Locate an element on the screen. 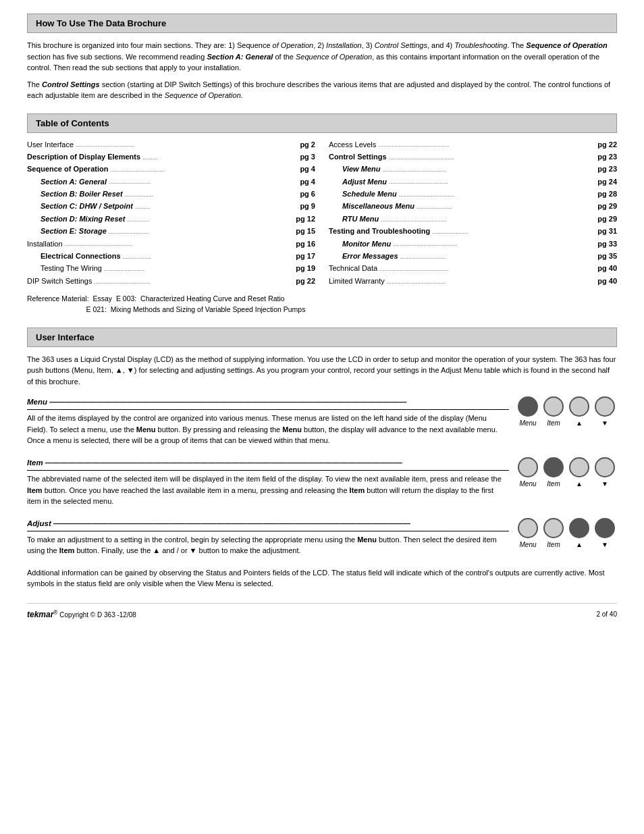 This screenshot has width=644, height=834. toc-row: Electrical Connections.................p… is located at coordinates (171, 257).